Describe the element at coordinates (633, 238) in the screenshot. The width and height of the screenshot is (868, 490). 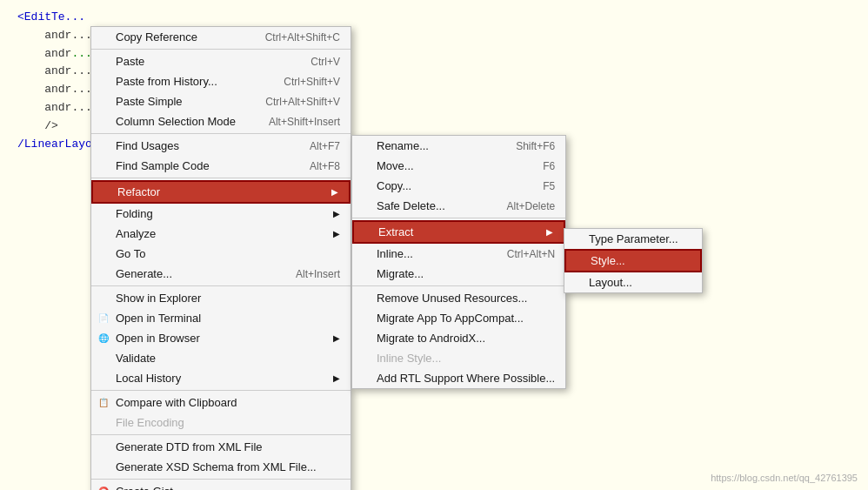
I see `submenu-extract-type-param: Type Parameter...` at that location.